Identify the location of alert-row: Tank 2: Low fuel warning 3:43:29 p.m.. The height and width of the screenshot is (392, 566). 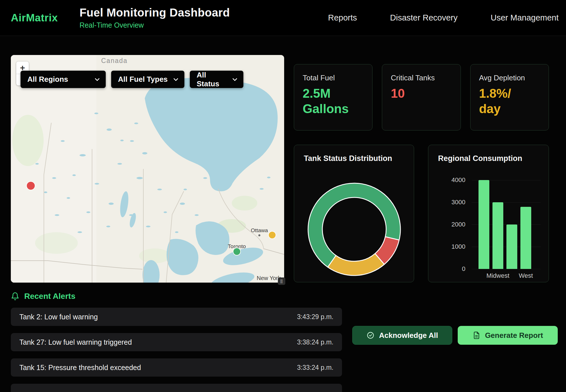
(176, 317).